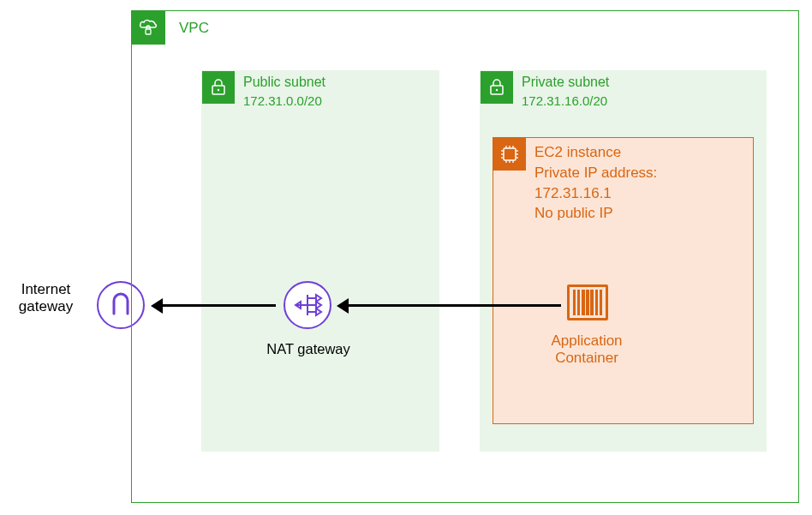  I want to click on igw-label-line2: gateway, so click(46, 307).